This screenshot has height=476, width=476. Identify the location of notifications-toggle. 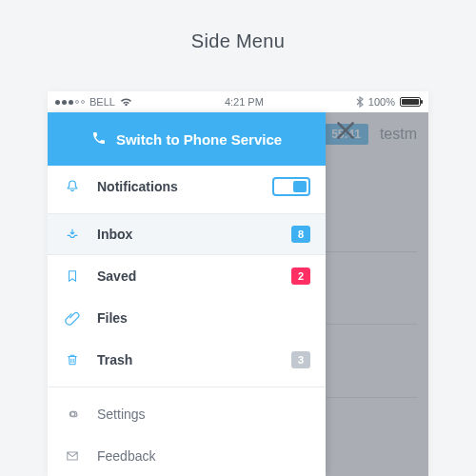
(291, 187).